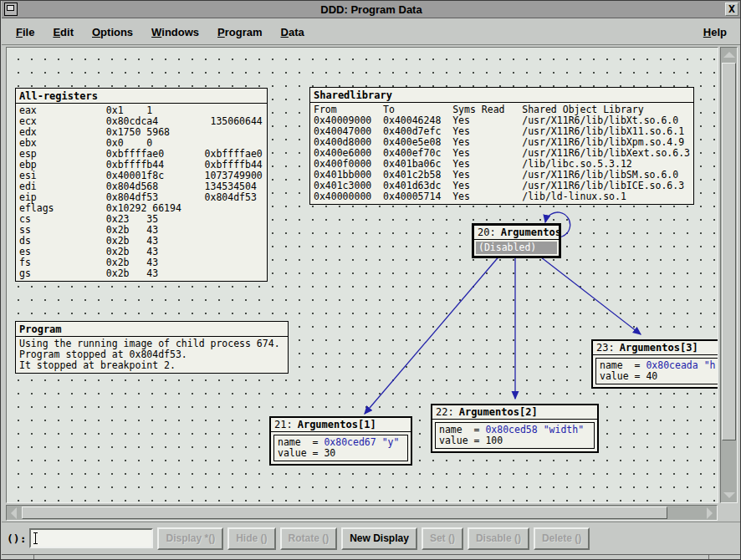  I want to click on menu-program: Program, so click(239, 32).